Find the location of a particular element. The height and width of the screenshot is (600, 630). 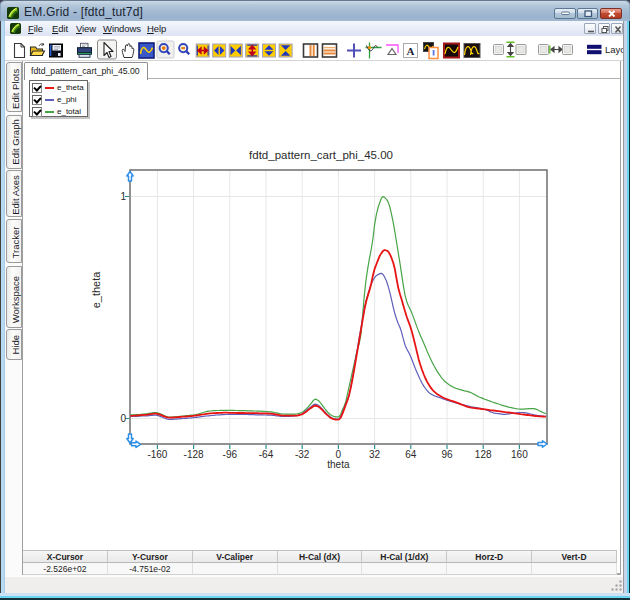

svg-text: theta is located at coordinates (338, 464).